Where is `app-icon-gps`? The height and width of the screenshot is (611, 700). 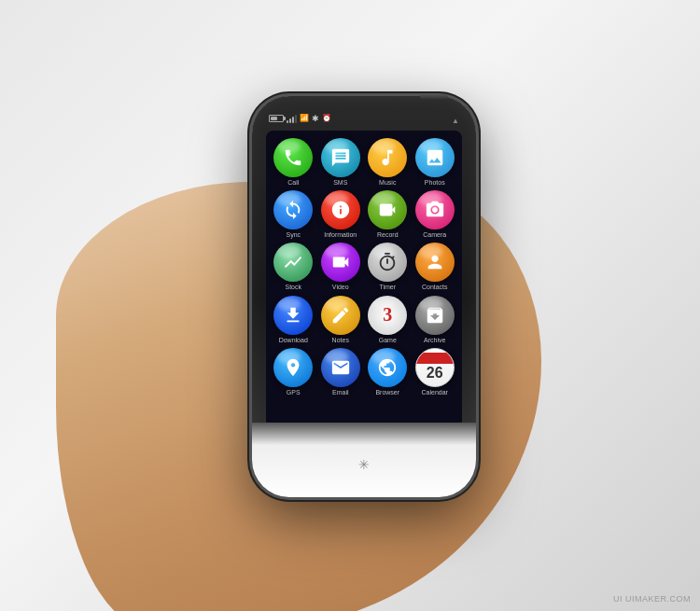
app-icon-gps is located at coordinates (293, 368).